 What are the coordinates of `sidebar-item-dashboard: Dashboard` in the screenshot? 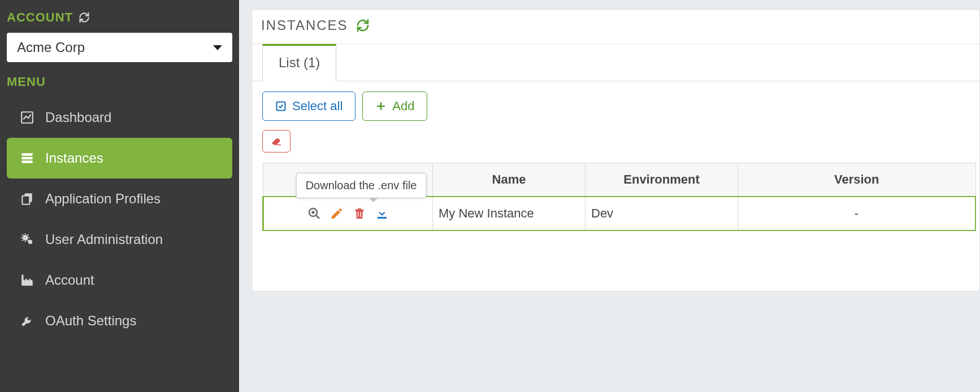 It's located at (120, 117).